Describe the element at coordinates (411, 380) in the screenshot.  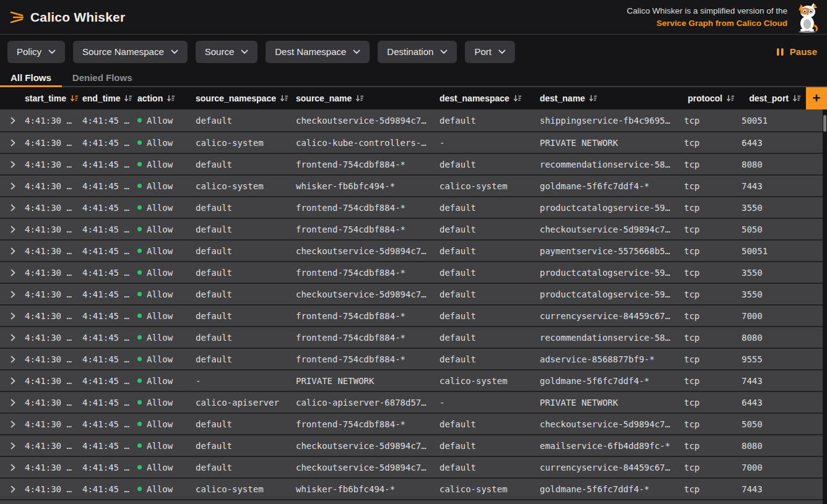
I see `table-row: 4:41:30 … 4:41:45 … Allow - PRIVATE NETW…` at that location.